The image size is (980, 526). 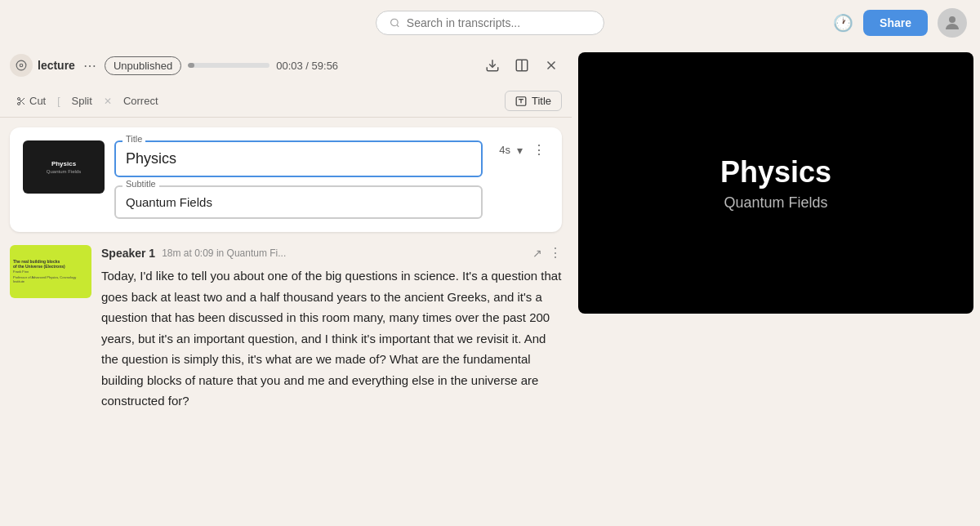 What do you see at coordinates (498, 23) in the screenshot?
I see `search-input` at bounding box center [498, 23].